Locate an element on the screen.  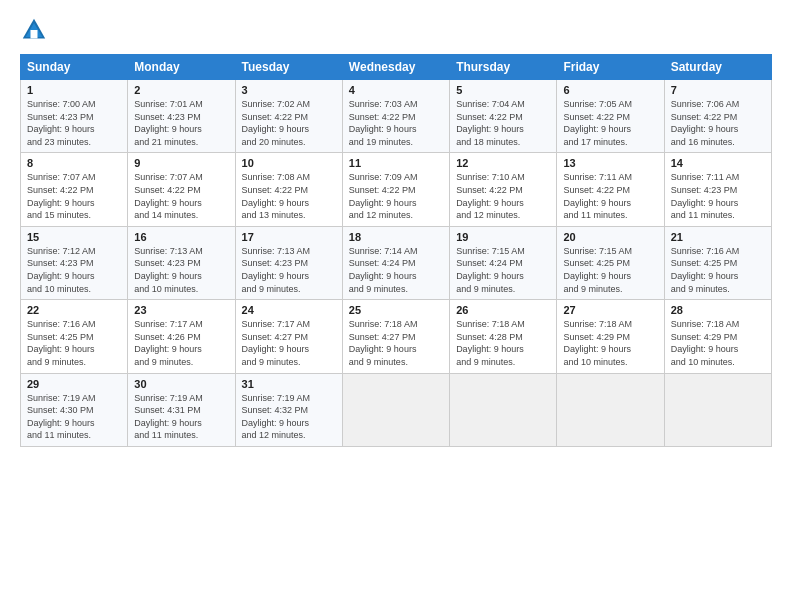
day-number: 3 is located at coordinates (289, 90).